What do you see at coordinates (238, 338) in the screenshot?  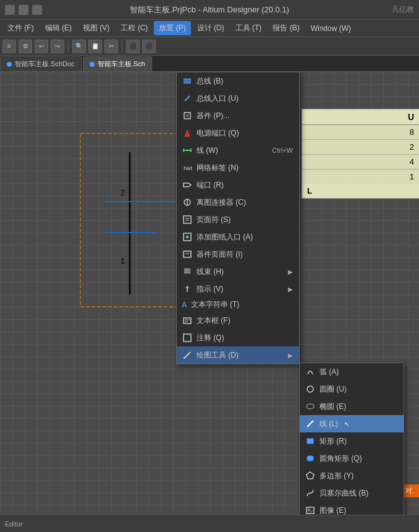 I see `menu-item-note: 注释 (Q)` at bounding box center [238, 338].